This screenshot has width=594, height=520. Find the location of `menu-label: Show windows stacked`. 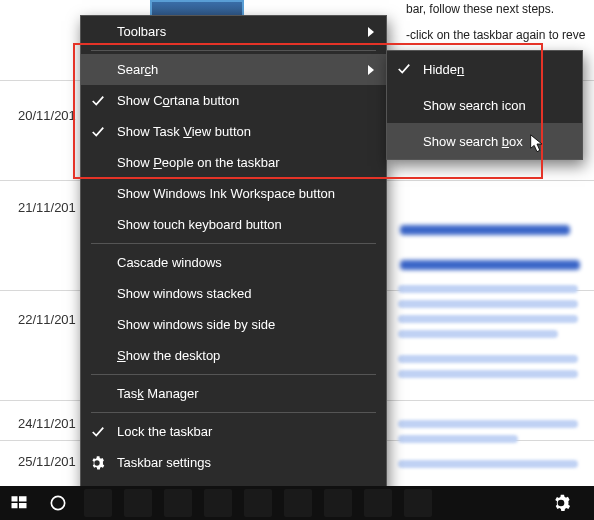

menu-label: Show windows stacked is located at coordinates (184, 294).